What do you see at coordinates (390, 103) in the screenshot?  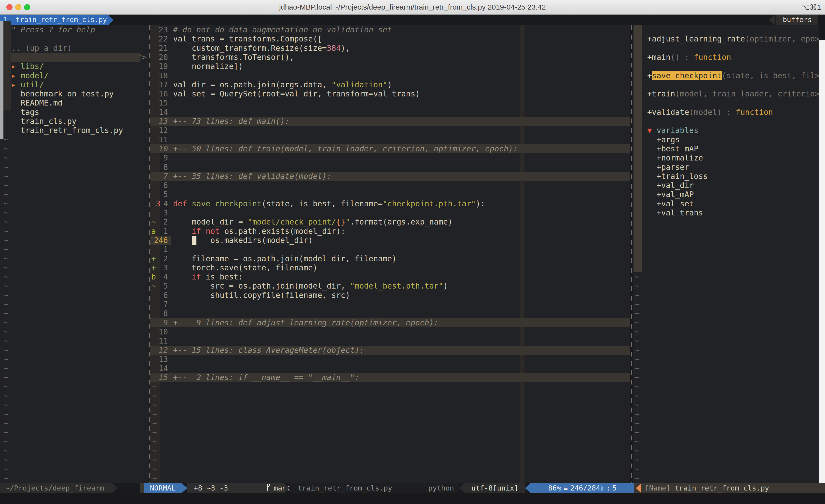 I see `code-line: 15` at bounding box center [390, 103].